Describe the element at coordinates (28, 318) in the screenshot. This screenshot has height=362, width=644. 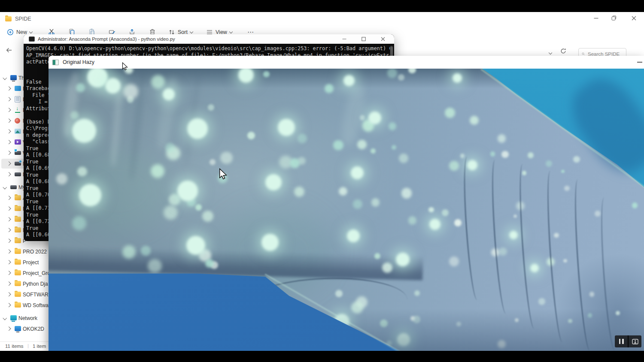
I see `sidebar-item-label: Network` at that location.